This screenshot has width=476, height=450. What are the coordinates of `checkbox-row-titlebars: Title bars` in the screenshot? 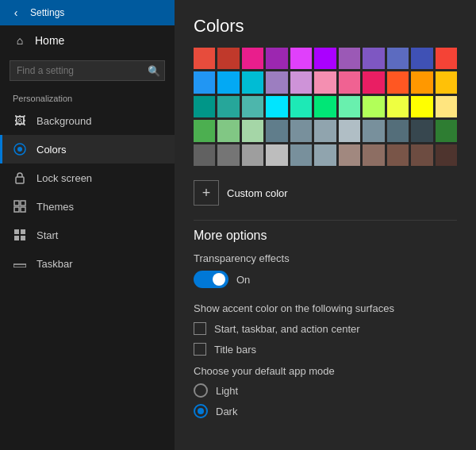 It's located at (325, 349).